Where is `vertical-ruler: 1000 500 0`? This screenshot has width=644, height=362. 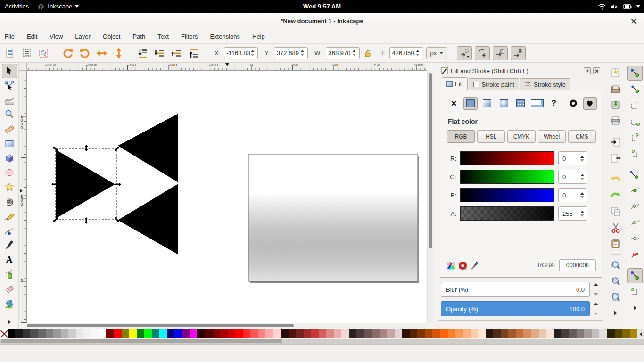 vertical-ruler: 1000 500 0 is located at coordinates (23, 197).